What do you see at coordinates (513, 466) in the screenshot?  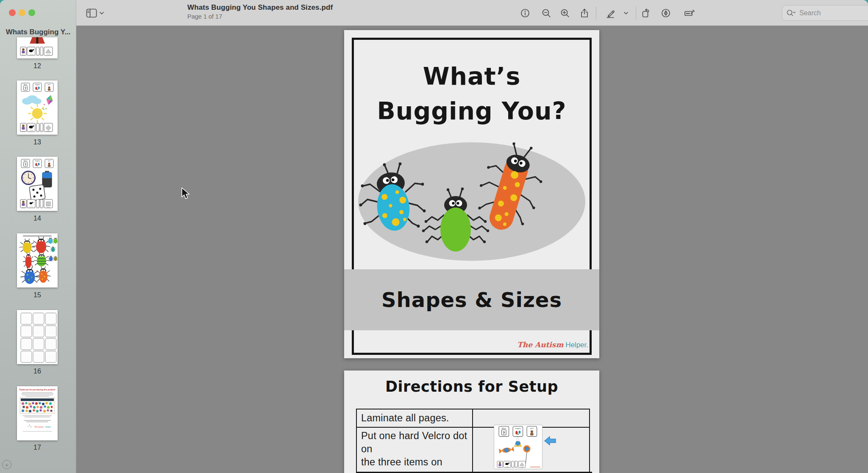 I see `mini-card-label: on` at bounding box center [513, 466].